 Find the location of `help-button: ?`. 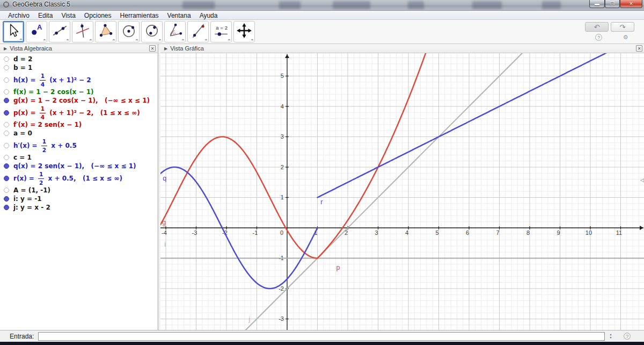

help-button: ? is located at coordinates (599, 38).